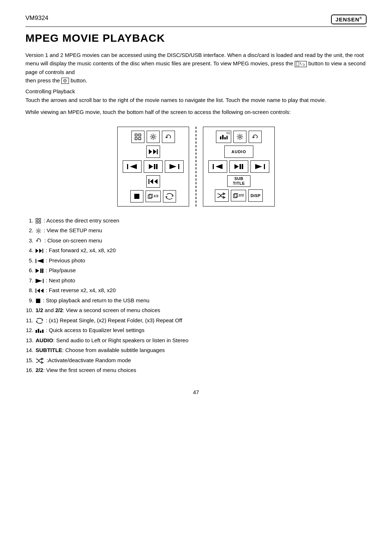 The height and width of the screenshot is (552, 392). I want to click on list-item-16: 16. 2/2: View the first screen of menu c…, so click(196, 370).